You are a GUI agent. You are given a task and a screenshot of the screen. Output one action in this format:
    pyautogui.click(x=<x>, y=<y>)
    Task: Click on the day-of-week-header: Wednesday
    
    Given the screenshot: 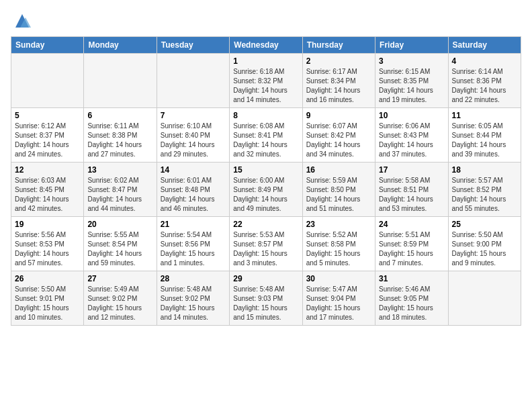 What is the action you would take?
    pyautogui.click(x=266, y=46)
    